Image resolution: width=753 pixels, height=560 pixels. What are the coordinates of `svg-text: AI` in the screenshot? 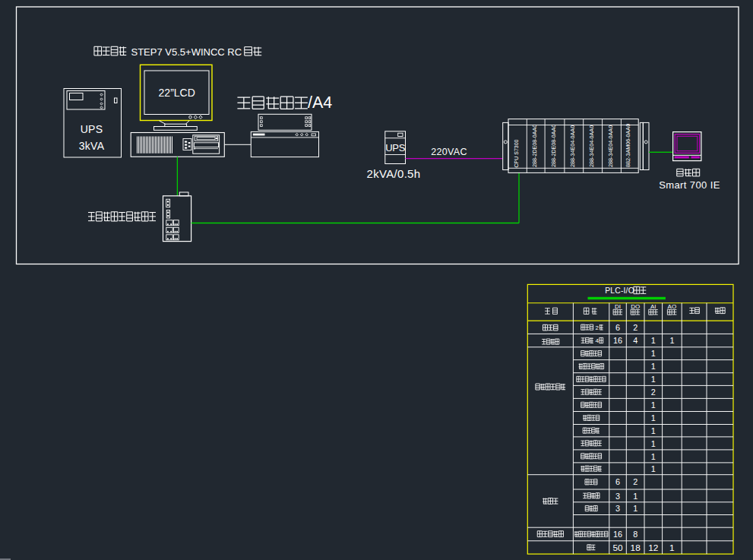 It's located at (653, 307).